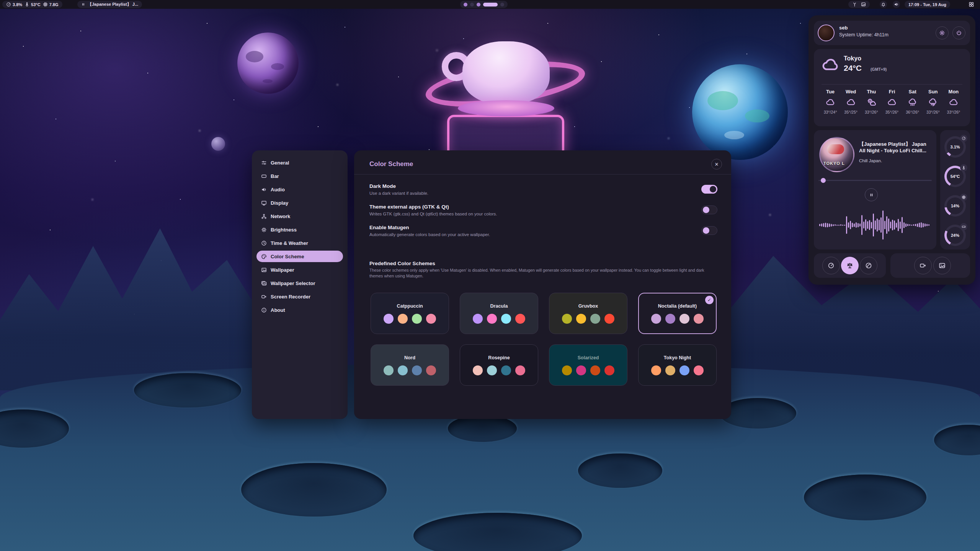 Image resolution: width=980 pixels, height=551 pixels. What do you see at coordinates (300, 297) in the screenshot?
I see `sidebar-item-screen-recorder: Screen Recorder` at bounding box center [300, 297].